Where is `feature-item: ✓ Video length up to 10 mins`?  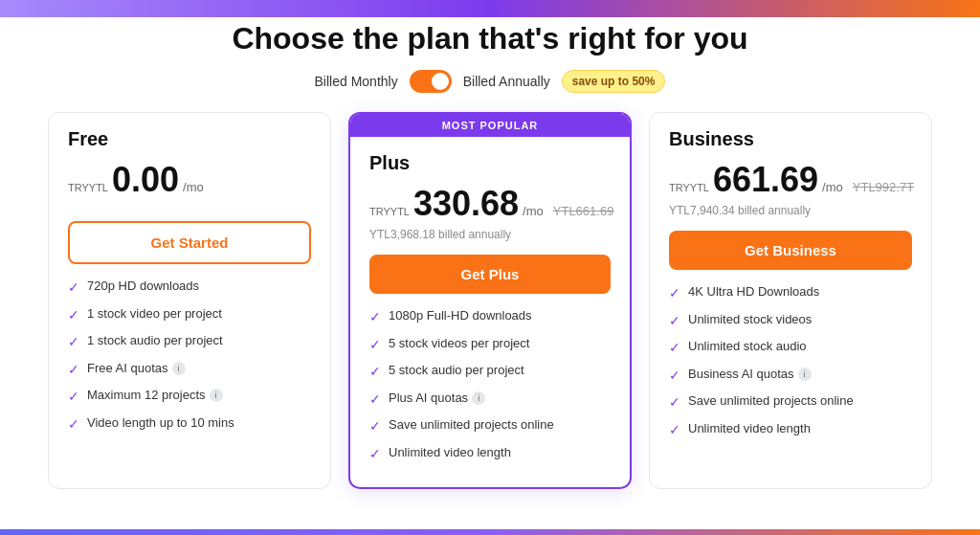 feature-item: ✓ Video length up to 10 mins is located at coordinates (189, 425).